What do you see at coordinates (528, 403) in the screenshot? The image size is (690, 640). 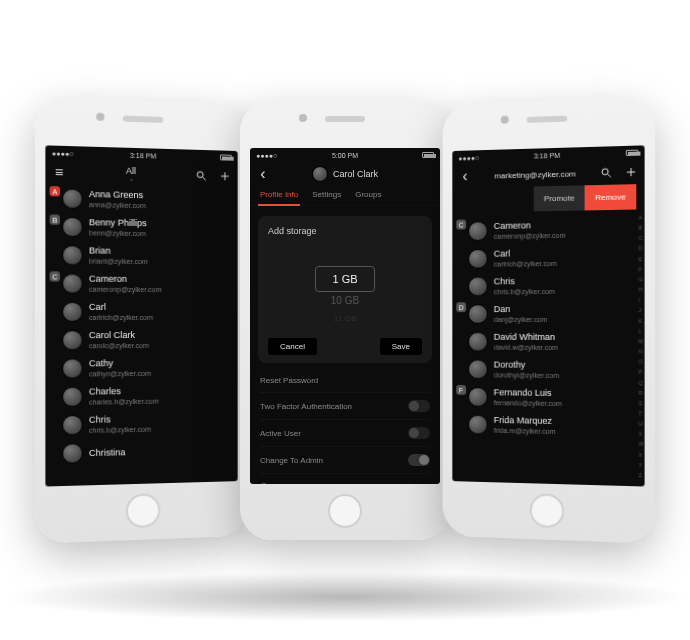 I see `contact-email: fernando@zylker.com` at bounding box center [528, 403].